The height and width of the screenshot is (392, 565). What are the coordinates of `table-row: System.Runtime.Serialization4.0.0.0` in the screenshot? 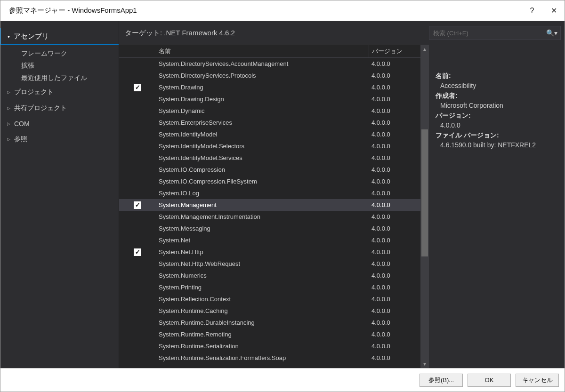 It's located at (270, 346).